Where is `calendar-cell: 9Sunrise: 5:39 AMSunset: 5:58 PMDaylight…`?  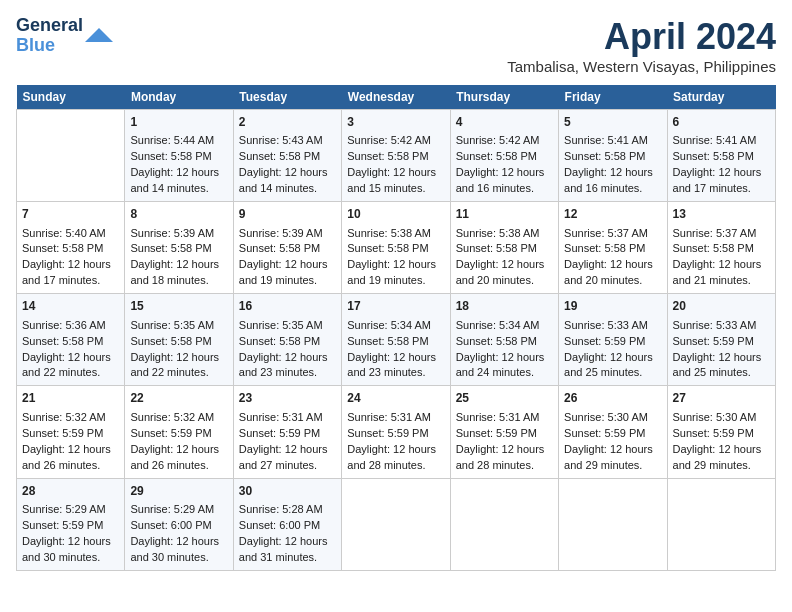
calendar-cell: 9Sunrise: 5:39 AMSunset: 5:58 PMDaylight… is located at coordinates (287, 248).